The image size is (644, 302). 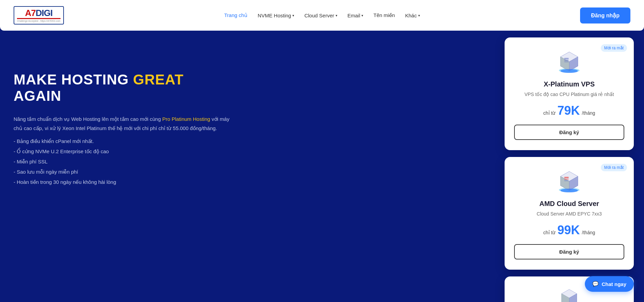 What do you see at coordinates (322, 15) in the screenshot?
I see `navbar: A7DIGI Challenge Accepted - https://A7DI…` at bounding box center [322, 15].